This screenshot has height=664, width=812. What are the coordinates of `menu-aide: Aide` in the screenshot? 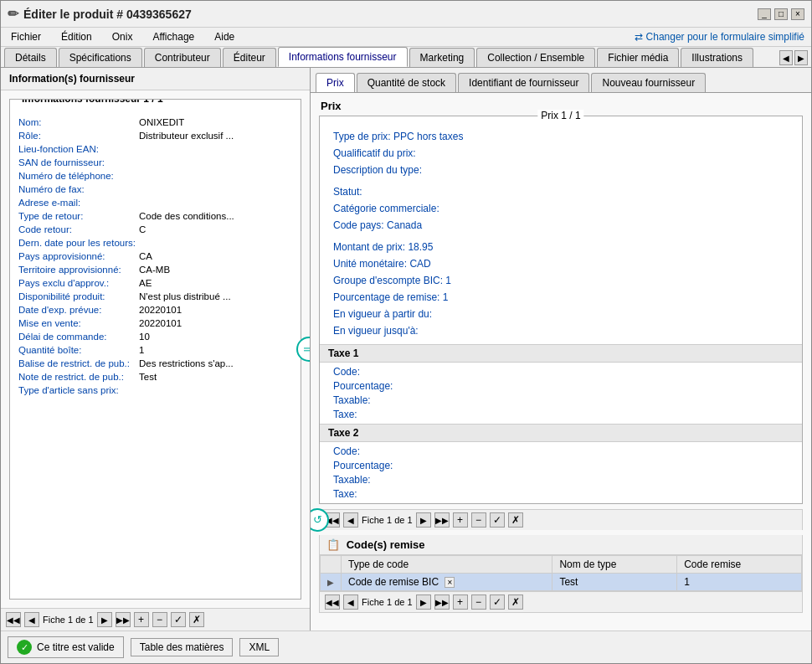 It's located at (224, 37).